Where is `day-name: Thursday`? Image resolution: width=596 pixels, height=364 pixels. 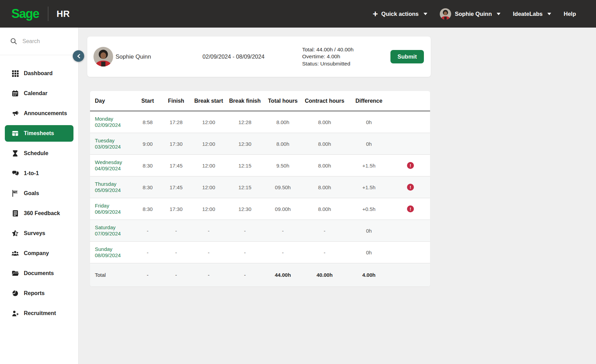
day-name: Thursday is located at coordinates (115, 184).